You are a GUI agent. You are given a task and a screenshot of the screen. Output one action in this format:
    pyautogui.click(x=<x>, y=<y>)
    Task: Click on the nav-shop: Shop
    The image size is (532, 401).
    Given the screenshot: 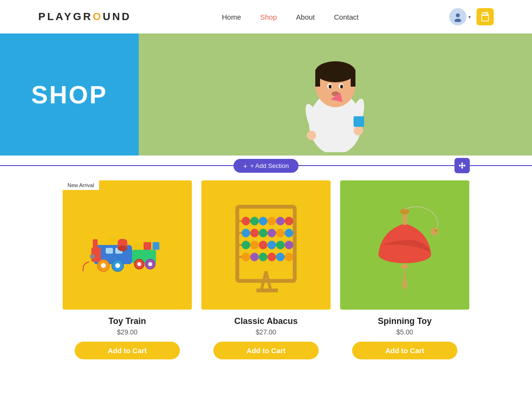 What is the action you would take?
    pyautogui.click(x=269, y=17)
    